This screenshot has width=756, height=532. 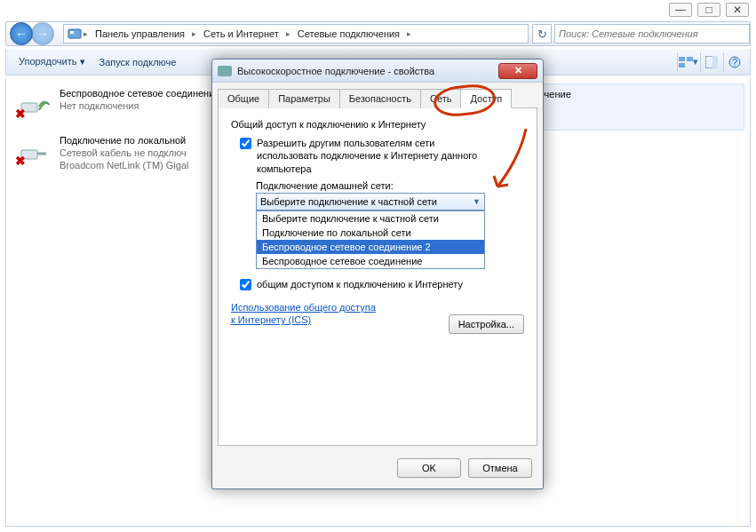 What do you see at coordinates (370, 218) in the screenshot?
I see `dropdown-option: Выберите подключение к частной сети` at bounding box center [370, 218].